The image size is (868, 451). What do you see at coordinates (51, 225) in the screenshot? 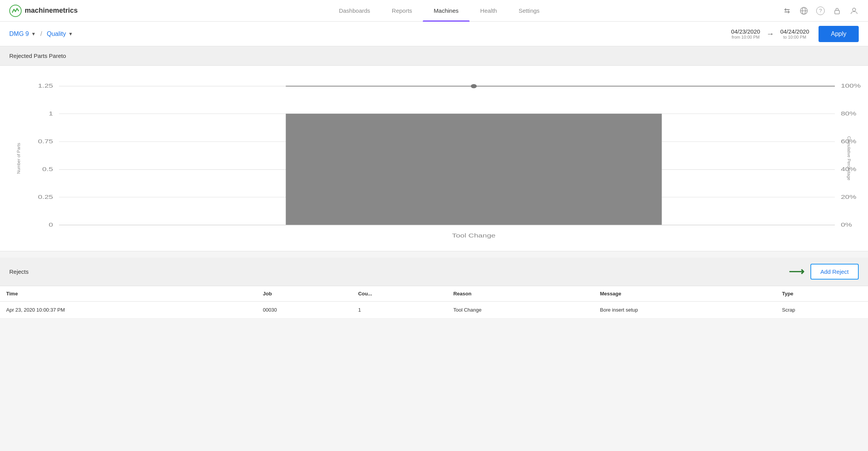
I see `svg-text: 0` at bounding box center [51, 225].